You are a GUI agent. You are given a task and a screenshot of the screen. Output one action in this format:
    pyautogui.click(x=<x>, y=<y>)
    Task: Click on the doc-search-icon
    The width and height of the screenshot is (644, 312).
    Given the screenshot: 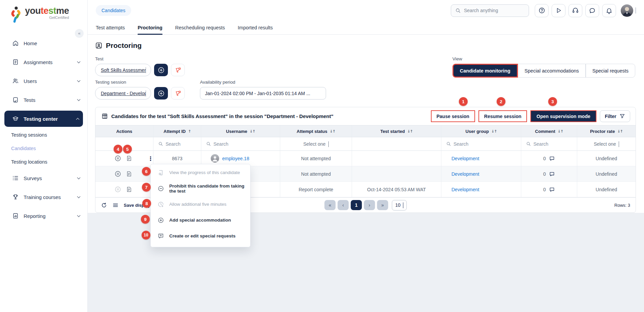 What is the action you would take?
    pyautogui.click(x=161, y=173)
    